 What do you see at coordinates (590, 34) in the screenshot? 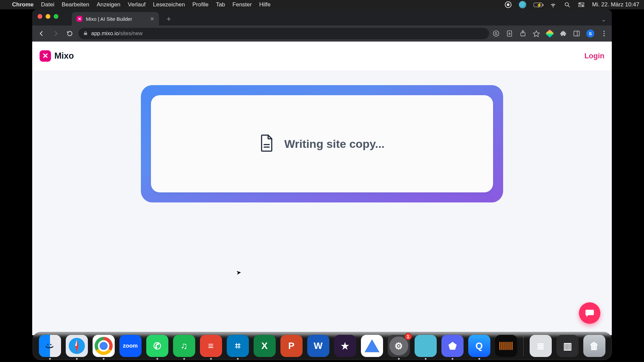
I see `profile-avatar: S` at bounding box center [590, 34].